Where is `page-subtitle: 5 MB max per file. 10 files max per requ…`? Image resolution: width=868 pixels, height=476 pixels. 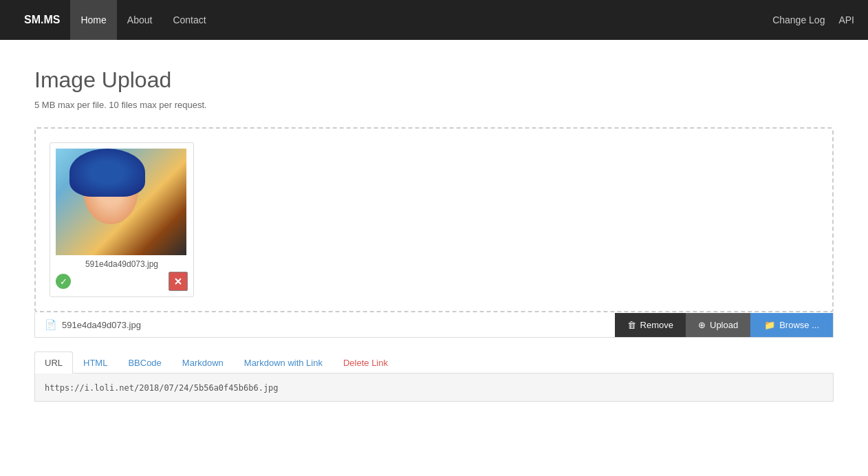 page-subtitle: 5 MB max per file. 10 files max per requ… is located at coordinates (434, 105).